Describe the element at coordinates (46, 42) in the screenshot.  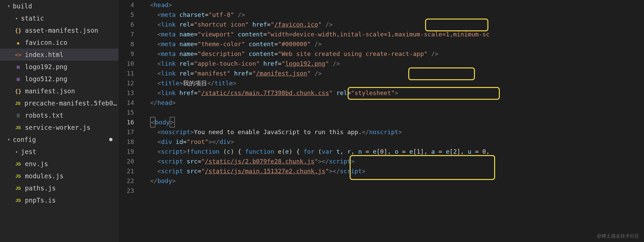
I see `tree-item-label: favicon.ico` at that location.